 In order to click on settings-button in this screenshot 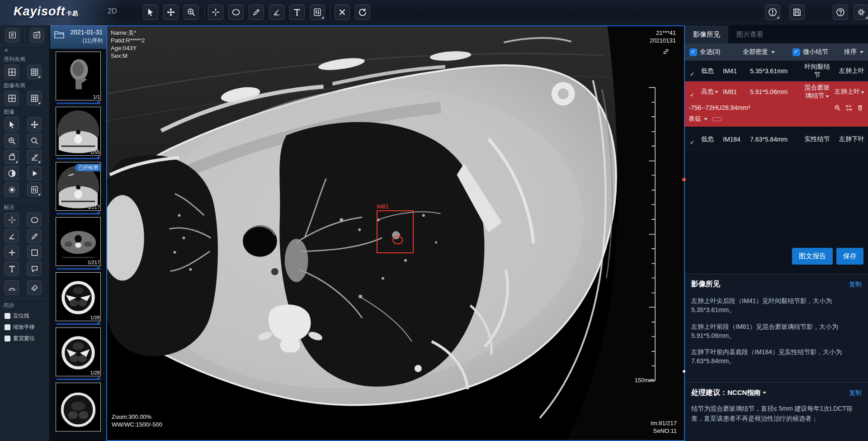, I will do `click(861, 12)`.